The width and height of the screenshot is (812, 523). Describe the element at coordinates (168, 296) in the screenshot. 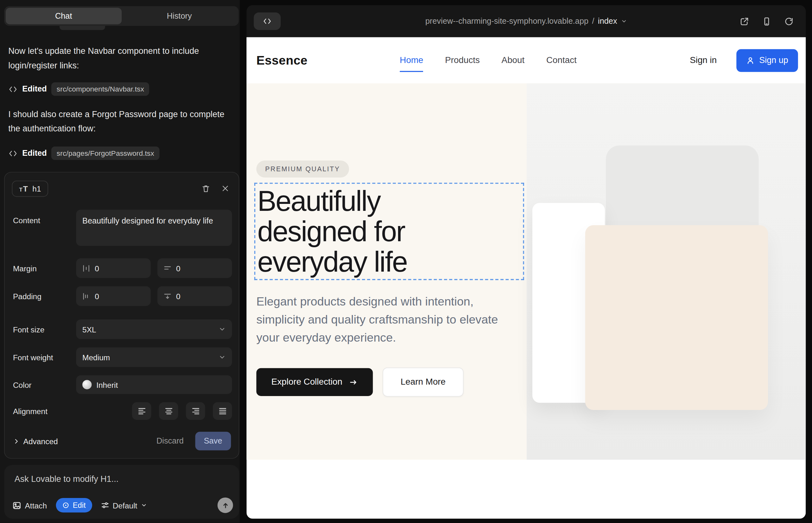

I see `padding-vertical-icon` at that location.